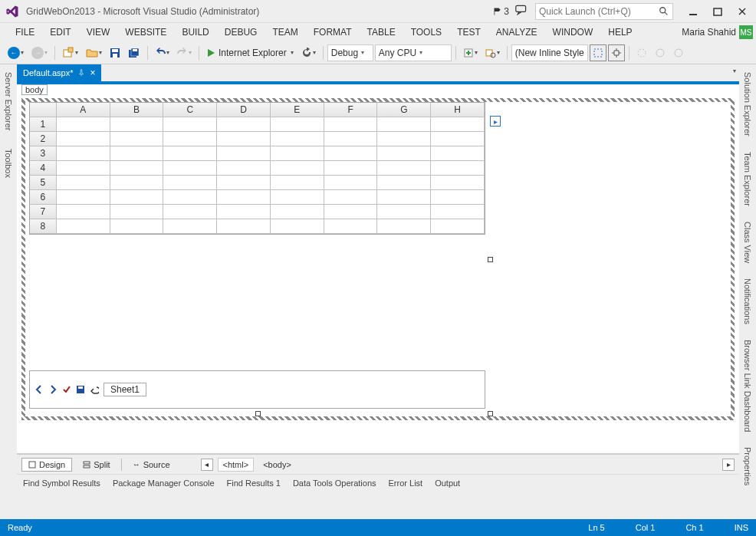 This screenshot has height=536, width=756. I want to click on breadcrumb-back: ◂, so click(207, 465).